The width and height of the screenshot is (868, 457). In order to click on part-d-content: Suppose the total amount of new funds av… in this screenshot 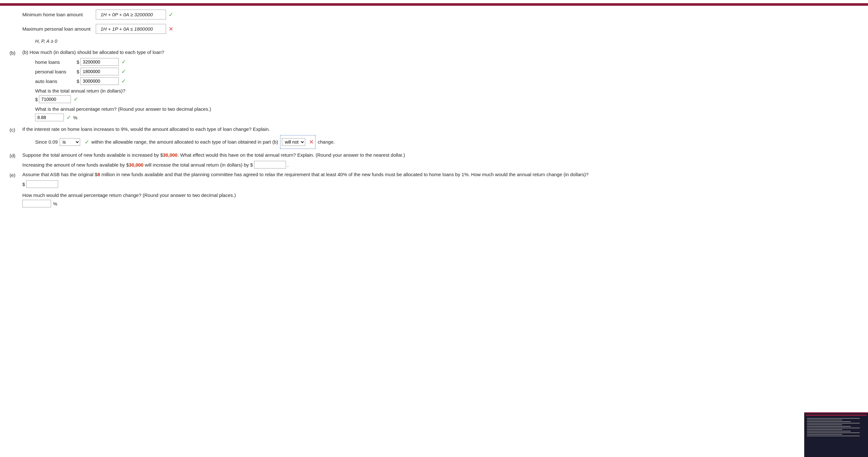, I will do `click(440, 160)`.